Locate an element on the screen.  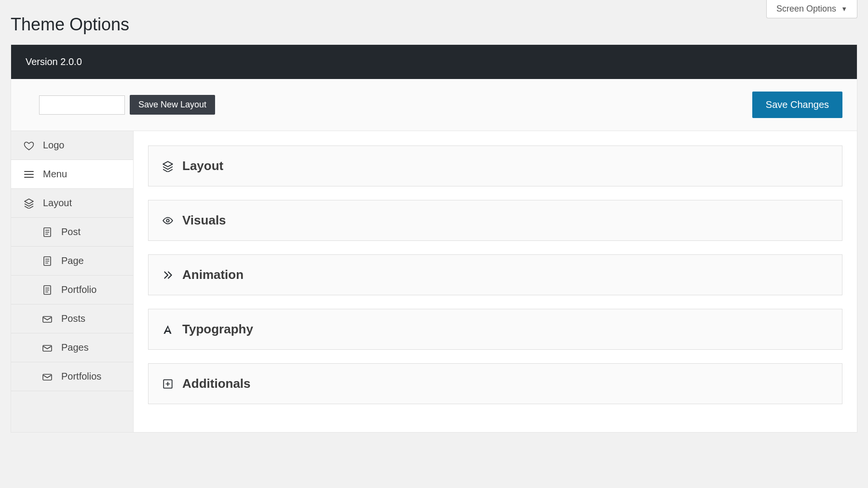
sidebar-item-menu: Menu is located at coordinates (72, 174).